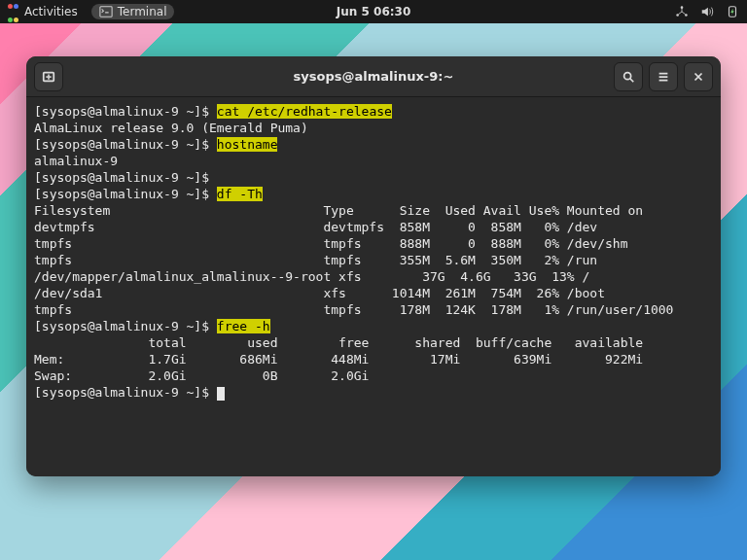  What do you see at coordinates (106, 12) in the screenshot?
I see `terminal-icon` at bounding box center [106, 12].